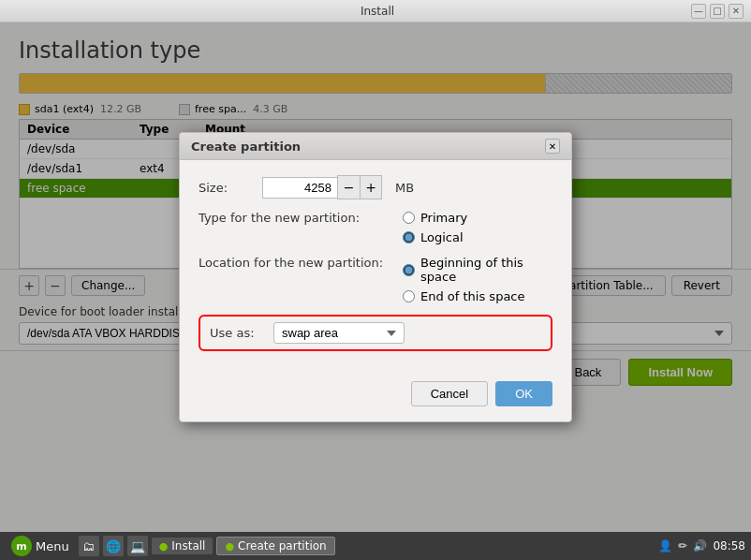 This screenshot has height=560, width=751. What do you see at coordinates (700, 546) in the screenshot?
I see `taskbar-icon-volume: 🔊` at bounding box center [700, 546].